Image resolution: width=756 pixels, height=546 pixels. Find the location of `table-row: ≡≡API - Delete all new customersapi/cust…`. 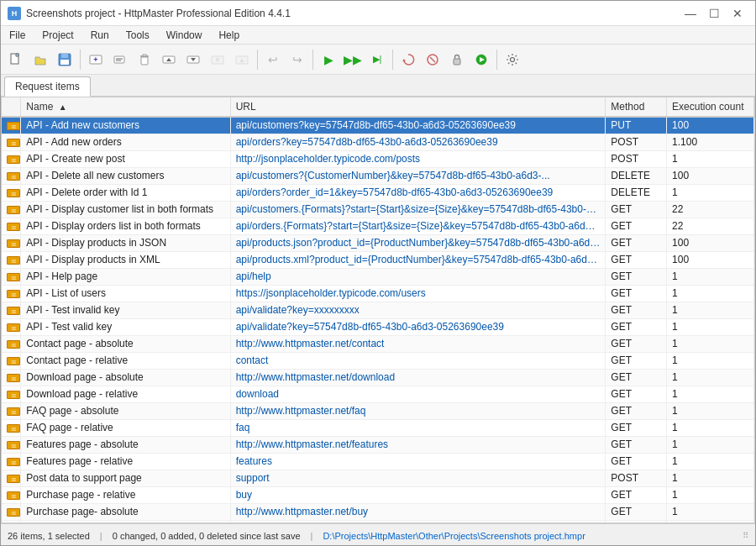

table-row: ≡≡API - Delete all new customersapi/cust… is located at coordinates (378, 176).